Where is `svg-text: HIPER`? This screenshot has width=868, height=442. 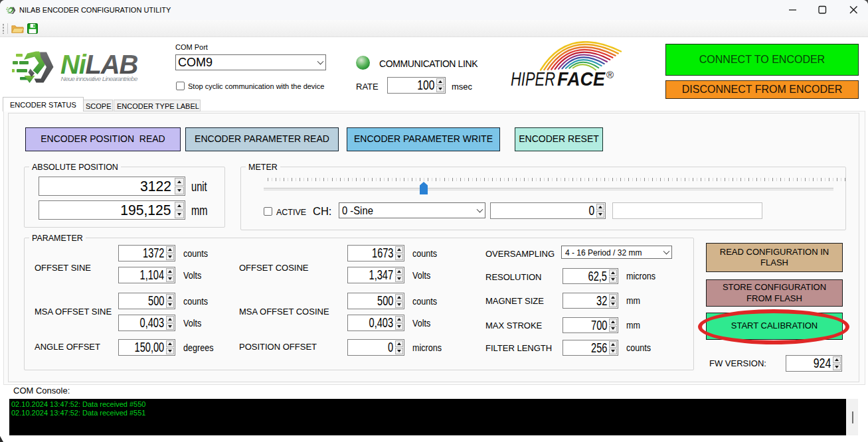
svg-text: HIPER is located at coordinates (533, 78).